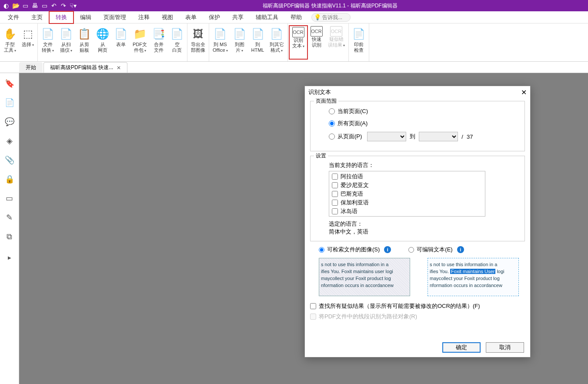 The width and height of the screenshot is (588, 384). I want to click on settings-legend: 设置, so click(321, 156).